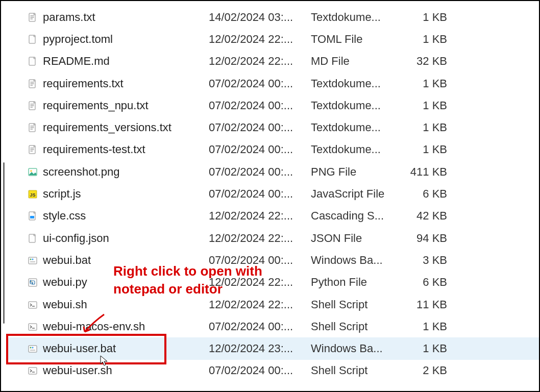 This screenshot has width=540, height=392. Describe the element at coordinates (273, 260) in the screenshot. I see `file-row: webui.bat07/02/2024 00:...Windows Ba...3…` at that location.